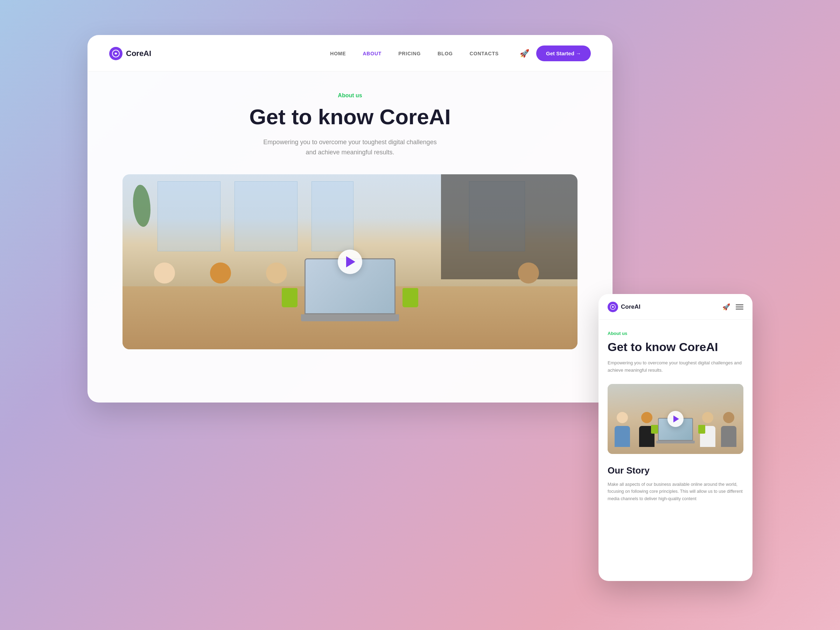 This screenshot has width=840, height=630. I want to click on mobile-navbar: CoreAI 🚀, so click(676, 307).